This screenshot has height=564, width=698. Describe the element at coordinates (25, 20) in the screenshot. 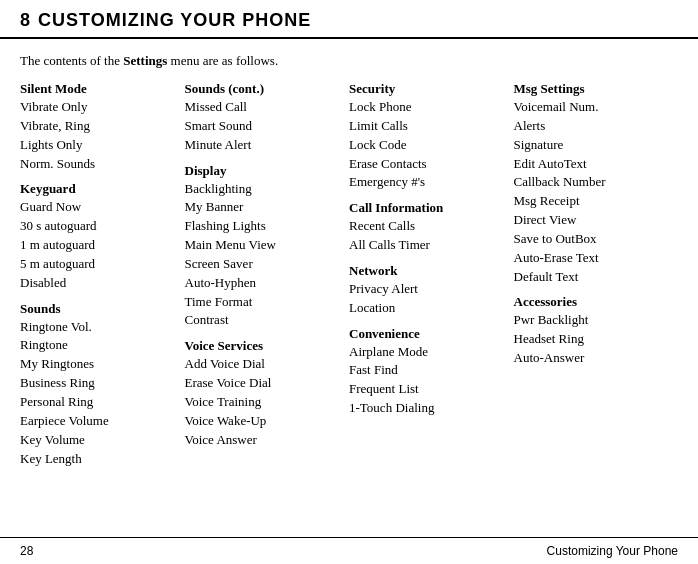

I see `chapter-number: 8` at that location.